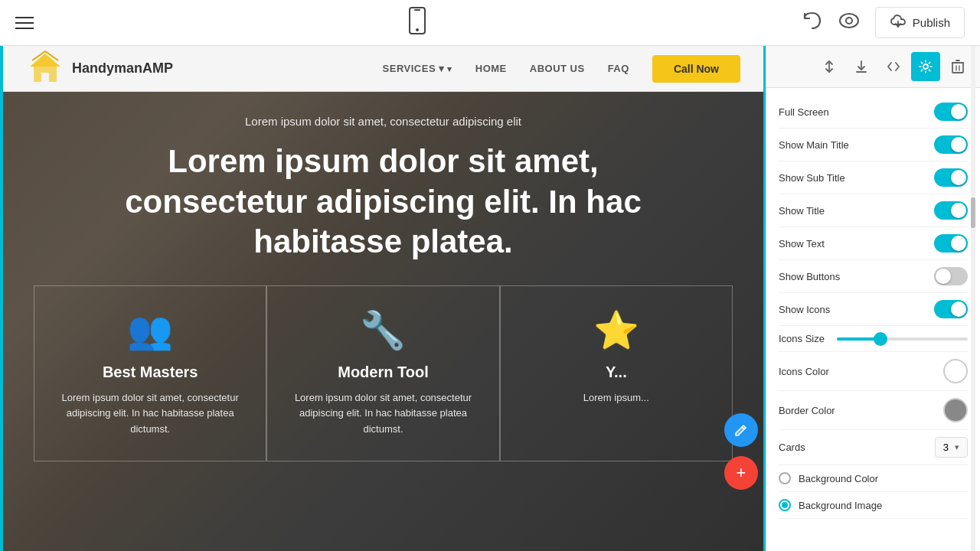 Image resolution: width=980 pixels, height=551 pixels. What do you see at coordinates (24, 23) in the screenshot?
I see `toolbar-left` at bounding box center [24, 23].